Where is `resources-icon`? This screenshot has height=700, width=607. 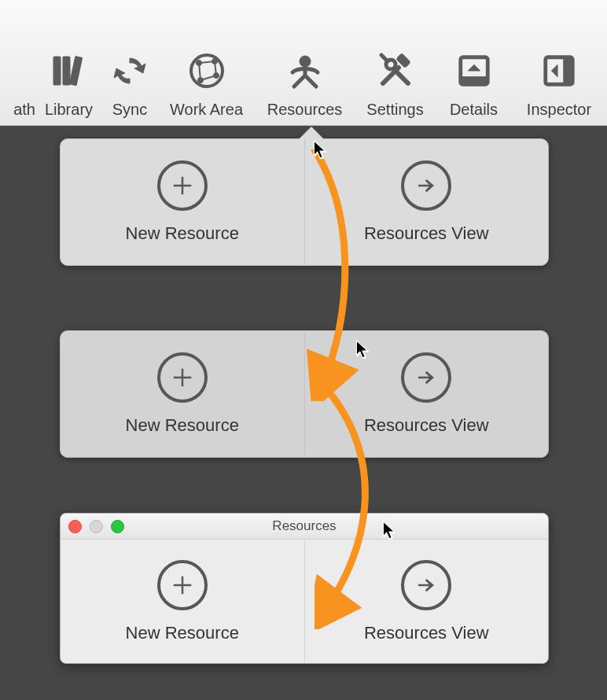
resources-icon is located at coordinates (305, 71).